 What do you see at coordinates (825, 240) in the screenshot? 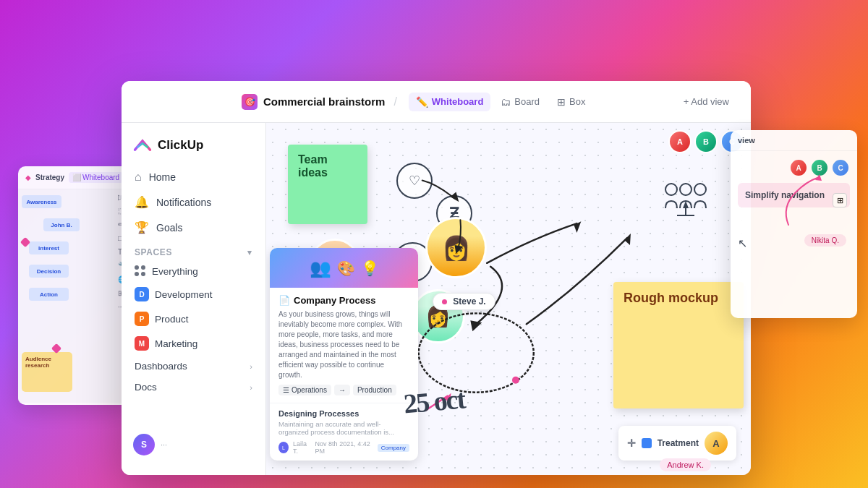
I see `nikita-tag: Nikita Q.` at bounding box center [825, 240].